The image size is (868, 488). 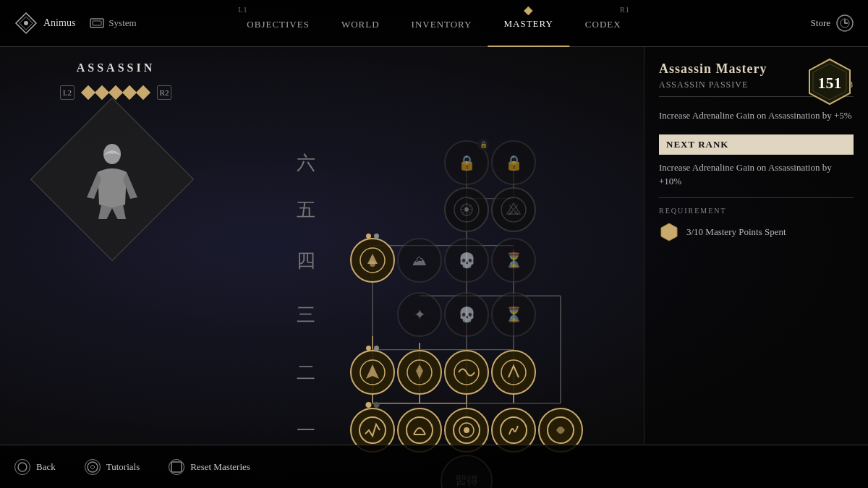 I want to click on kanji-5: 五, so click(x=306, y=210).